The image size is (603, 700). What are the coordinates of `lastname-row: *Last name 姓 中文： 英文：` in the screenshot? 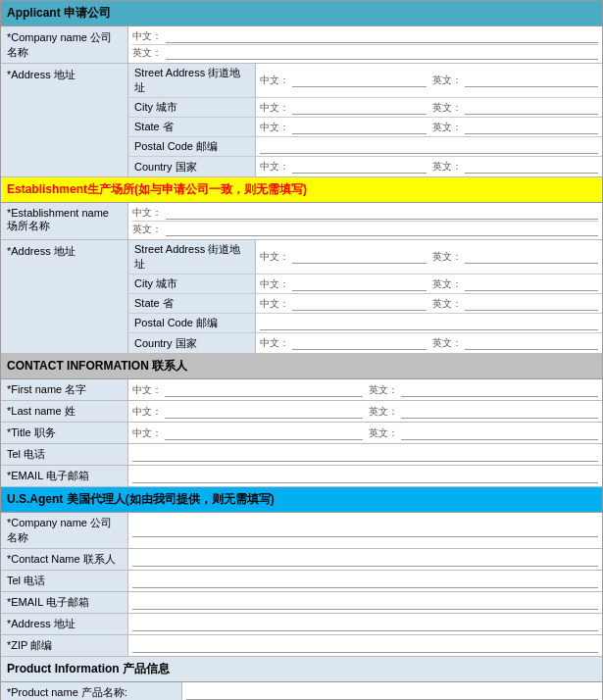 It's located at (302, 412).